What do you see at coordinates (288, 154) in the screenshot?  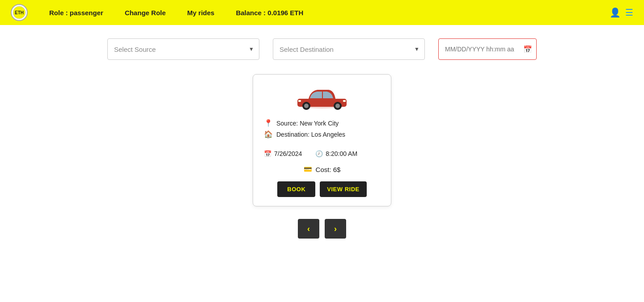 I see `ride-date: 7/26/2024` at bounding box center [288, 154].